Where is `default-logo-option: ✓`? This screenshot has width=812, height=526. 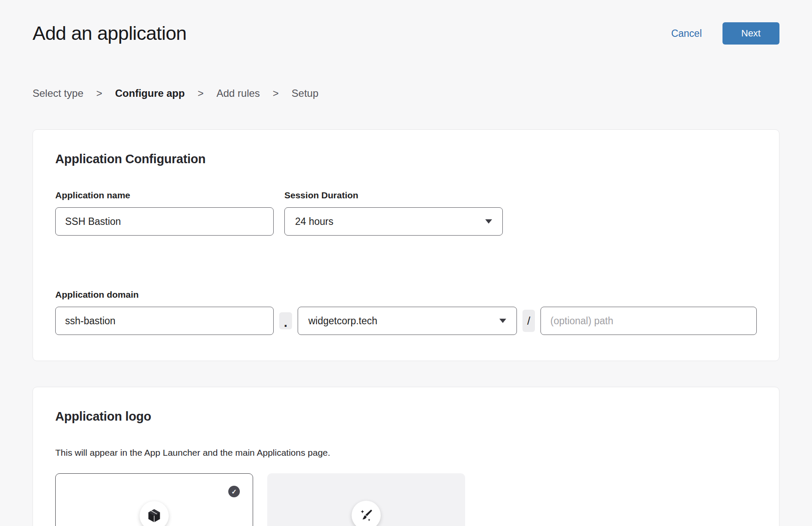
default-logo-option: ✓ is located at coordinates (154, 499).